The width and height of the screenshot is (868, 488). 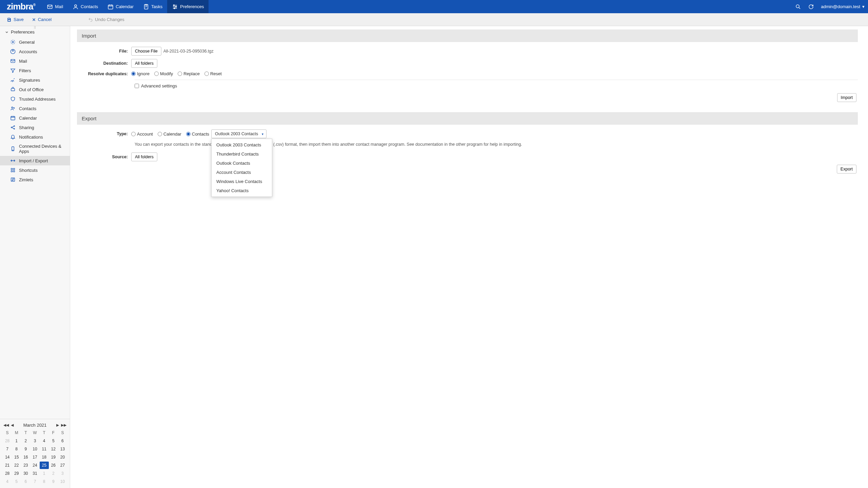 What do you see at coordinates (44, 449) in the screenshot?
I see `minical-day: 11` at bounding box center [44, 449].